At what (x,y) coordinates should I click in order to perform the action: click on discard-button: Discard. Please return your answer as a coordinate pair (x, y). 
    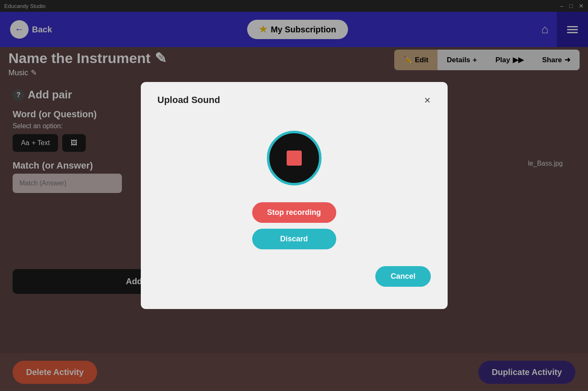
    Looking at the image, I should click on (294, 239).